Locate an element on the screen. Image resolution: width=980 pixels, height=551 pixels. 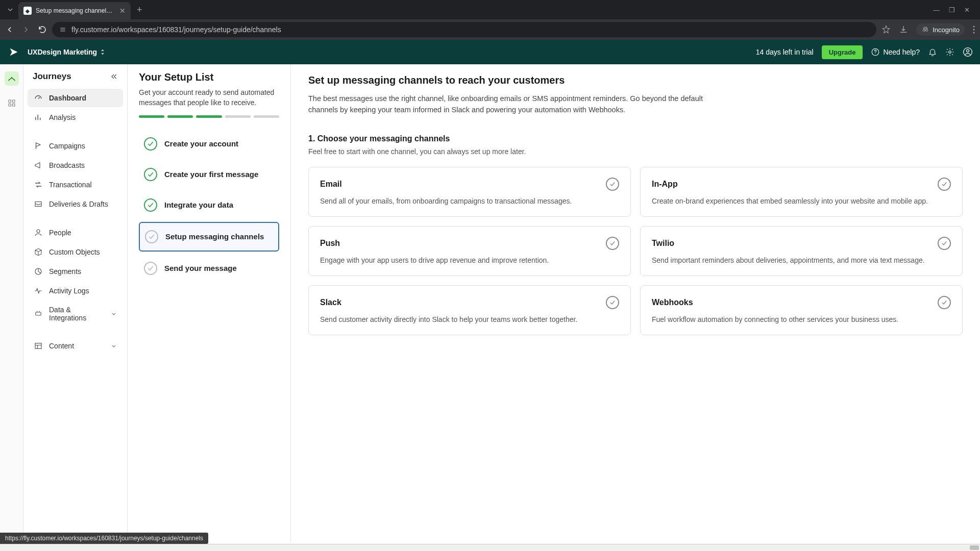
inbox-icon is located at coordinates (38, 204).